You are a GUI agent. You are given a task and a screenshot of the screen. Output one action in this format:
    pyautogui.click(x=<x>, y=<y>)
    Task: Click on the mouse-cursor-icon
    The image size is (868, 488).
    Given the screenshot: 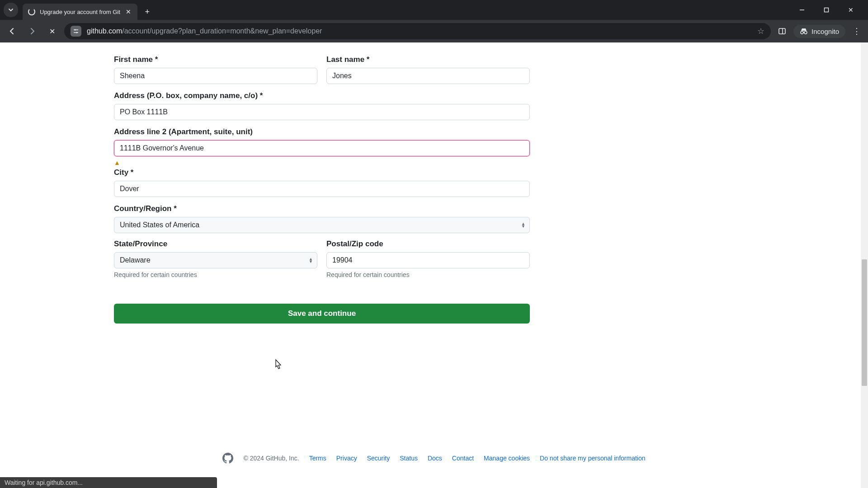 What is the action you would take?
    pyautogui.click(x=278, y=365)
    